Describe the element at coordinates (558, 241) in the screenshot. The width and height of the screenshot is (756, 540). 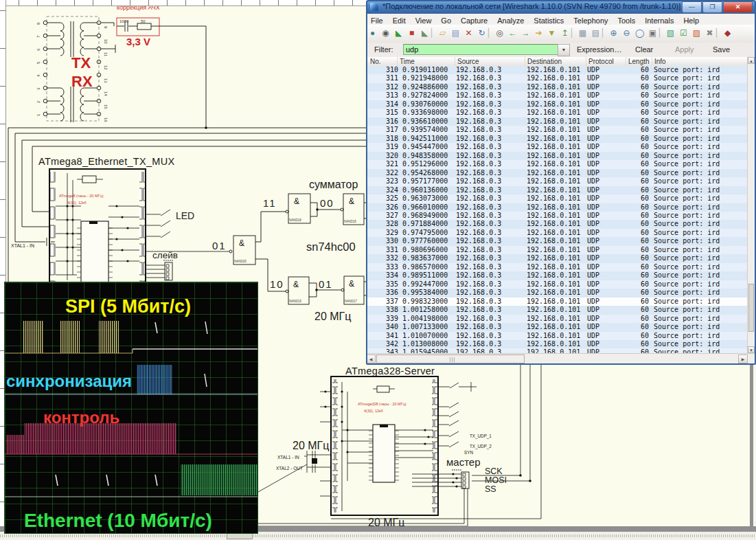
I see `packet-row: 3300.977760000192.168.0.3192.168.0.101UD…` at that location.